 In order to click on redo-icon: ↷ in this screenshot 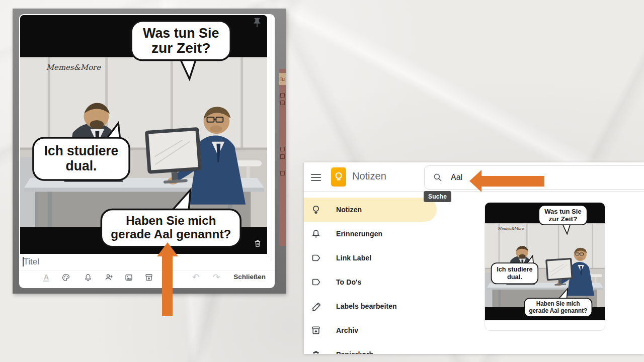, I will do `click(216, 278)`.